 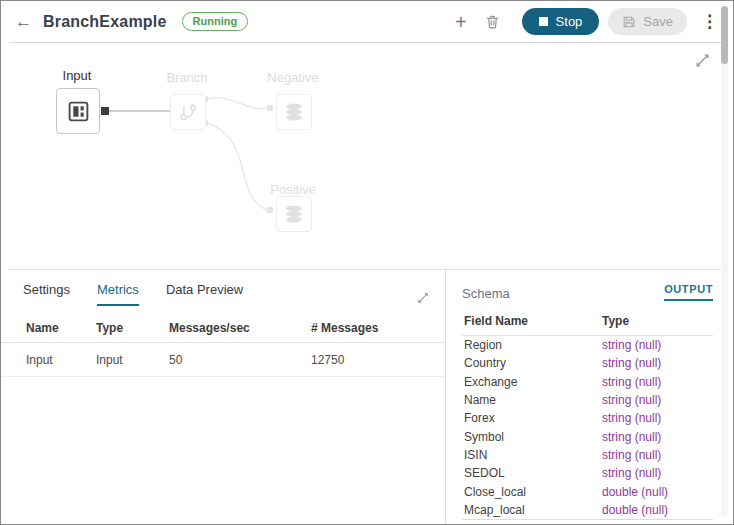 I want to click on positive-input-port, so click(x=270, y=210).